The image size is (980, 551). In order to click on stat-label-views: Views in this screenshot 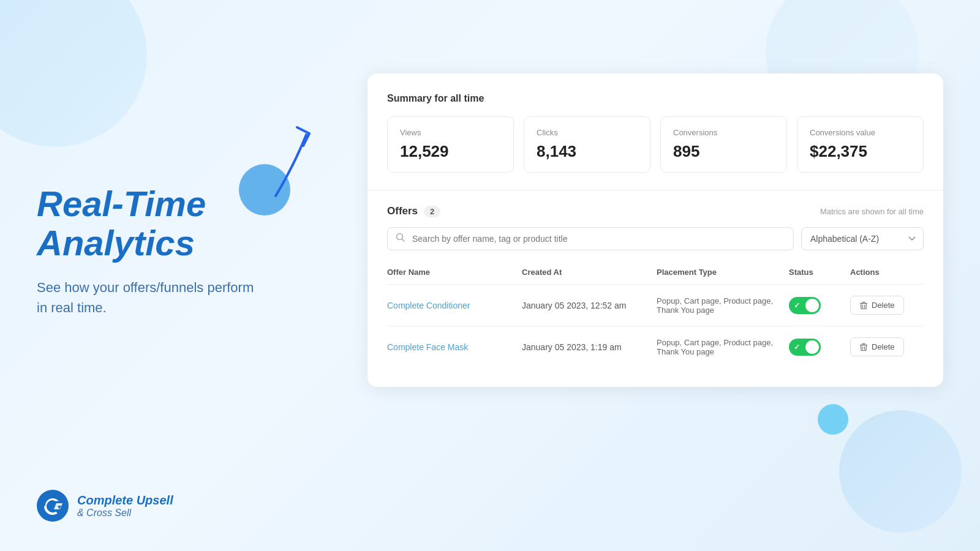, I will do `click(451, 132)`.